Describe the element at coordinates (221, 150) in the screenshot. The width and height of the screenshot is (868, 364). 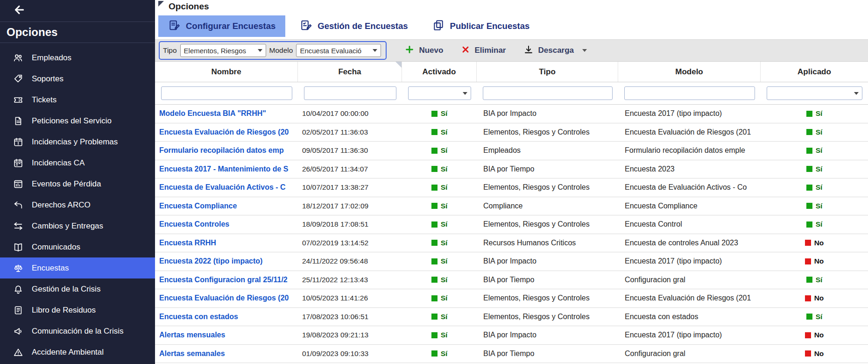
I see `row-name-link: Formulario recopilación datos emp` at that location.